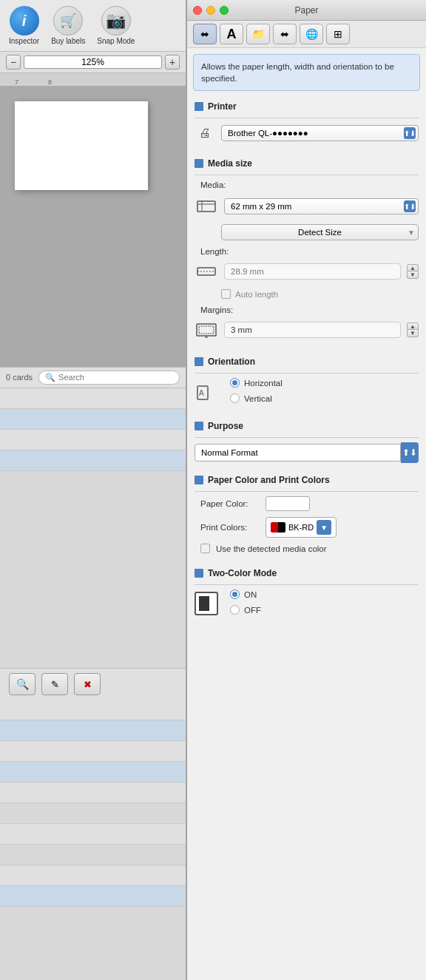 The height and width of the screenshot is (980, 426). I want to click on globe-tool-button: 🌐, so click(311, 34).